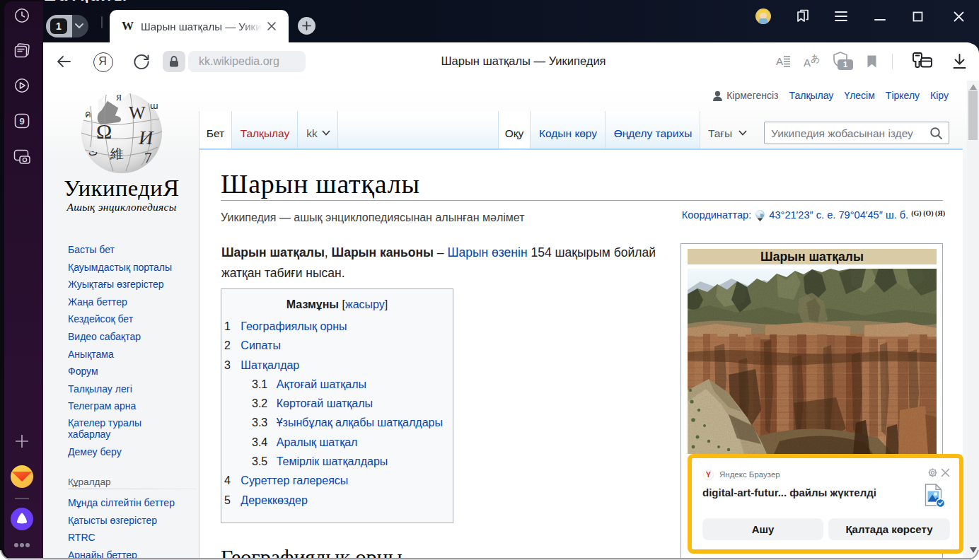 This screenshot has height=560, width=979. Describe the element at coordinates (149, 158) in the screenshot. I see `svg-text: 7` at that location.